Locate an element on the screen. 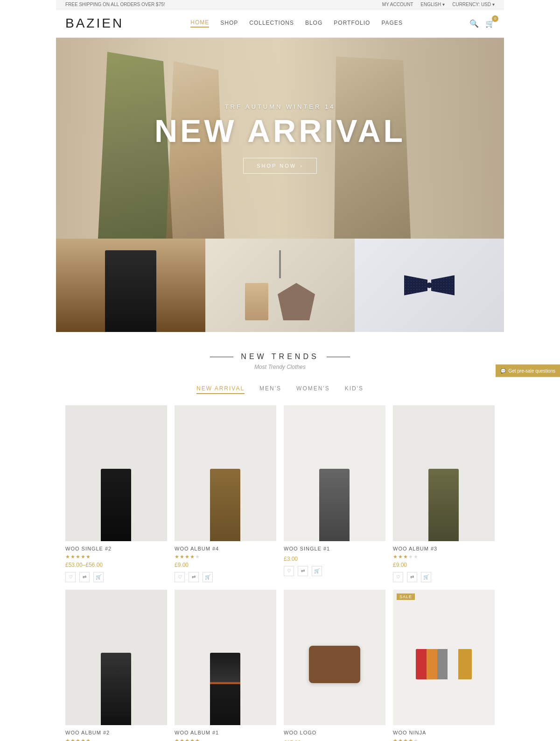 The width and height of the screenshot is (560, 741). star-4-4: ★ is located at coordinates (411, 557).